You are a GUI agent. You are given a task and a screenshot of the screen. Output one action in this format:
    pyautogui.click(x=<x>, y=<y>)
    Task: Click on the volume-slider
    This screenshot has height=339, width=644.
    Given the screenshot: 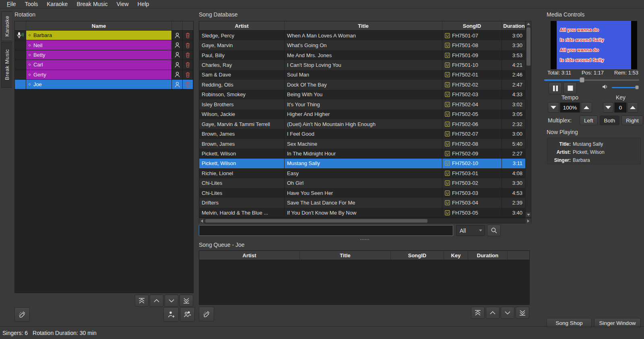 What is the action you would take?
    pyautogui.click(x=625, y=87)
    